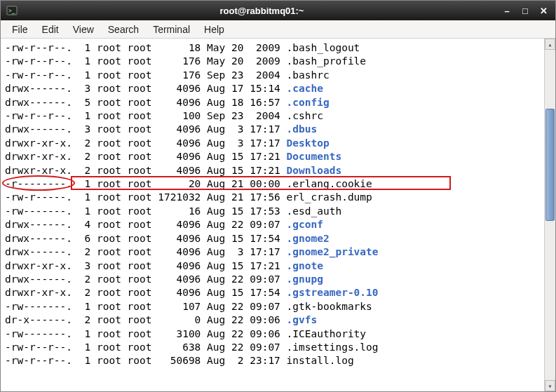 This screenshot has height=392, width=556. Describe the element at coordinates (550, 165) in the screenshot. I see `scrollbar-thumb` at that location.